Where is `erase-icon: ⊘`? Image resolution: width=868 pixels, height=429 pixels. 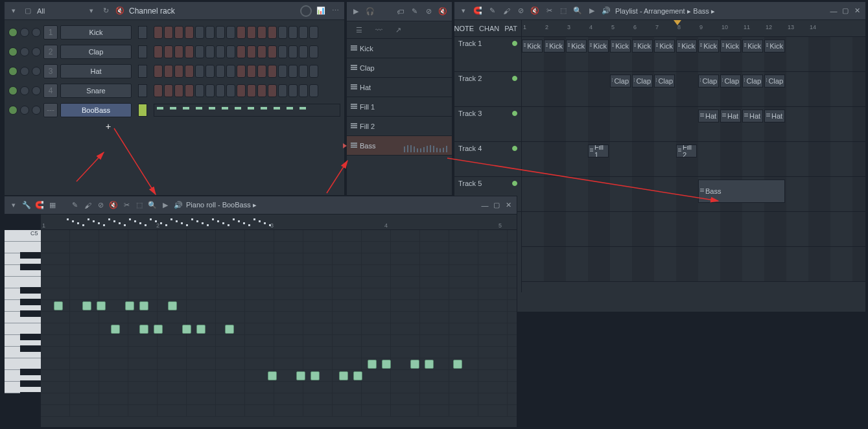
erase-icon: ⊘ is located at coordinates (100, 205).